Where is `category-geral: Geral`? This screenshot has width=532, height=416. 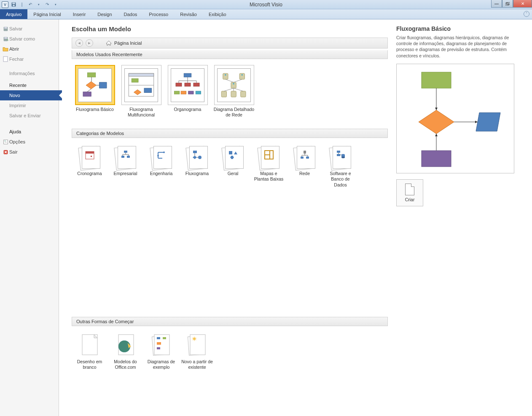
category-geral: Geral is located at coordinates (233, 165).